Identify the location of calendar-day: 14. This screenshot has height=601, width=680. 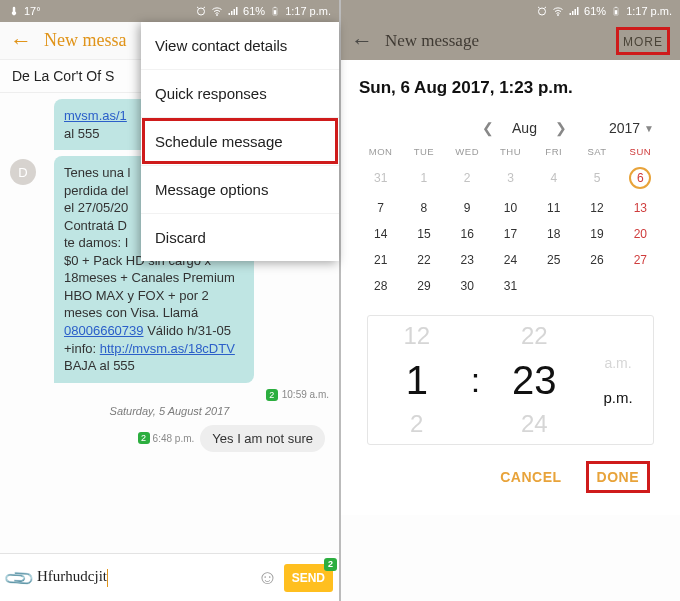
(380, 234).